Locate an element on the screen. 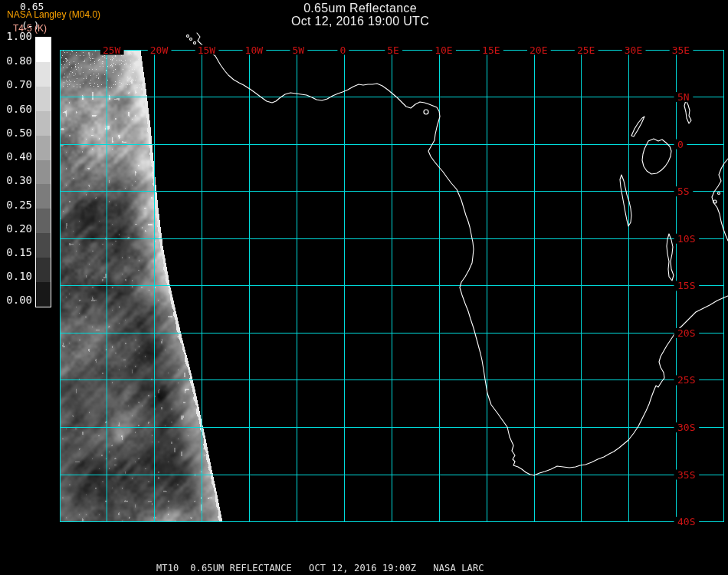 The width and height of the screenshot is (728, 575). lake-malawi-outline is located at coordinates (670, 258).